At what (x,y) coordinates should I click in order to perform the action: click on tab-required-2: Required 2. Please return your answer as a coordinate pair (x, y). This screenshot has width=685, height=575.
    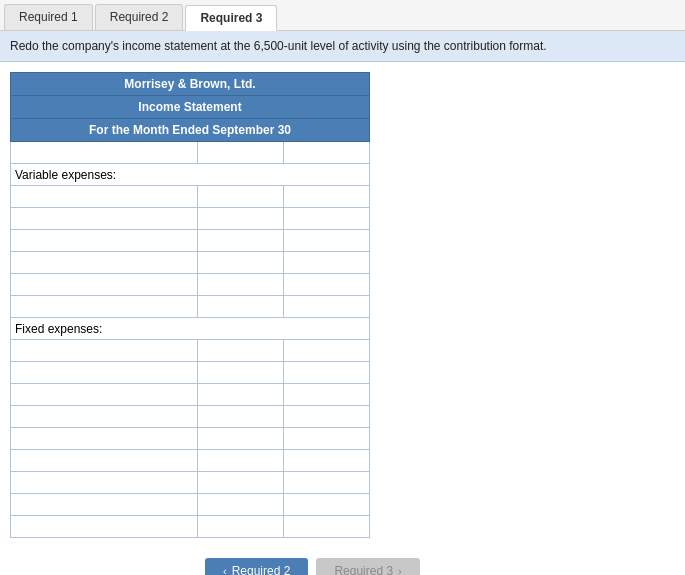
    Looking at the image, I should click on (140, 17).